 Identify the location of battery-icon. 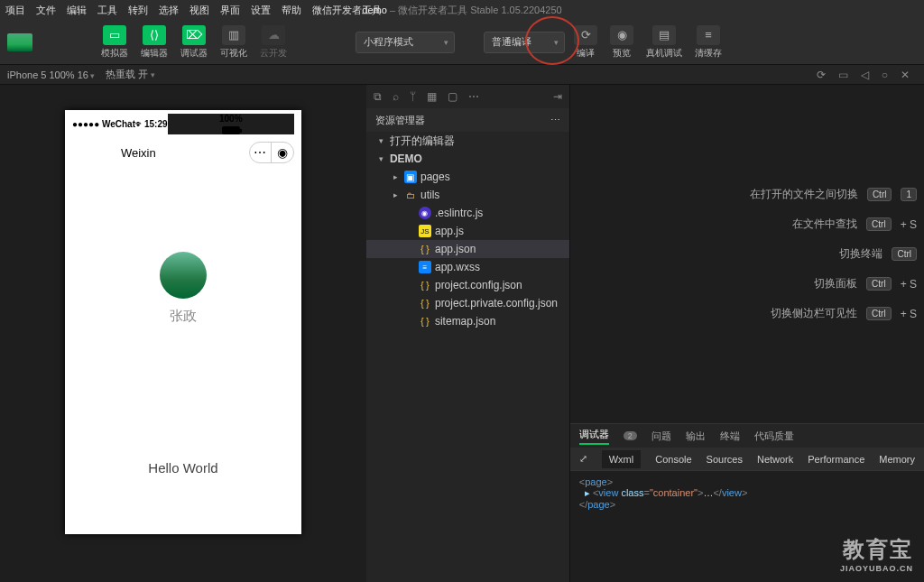
(231, 130).